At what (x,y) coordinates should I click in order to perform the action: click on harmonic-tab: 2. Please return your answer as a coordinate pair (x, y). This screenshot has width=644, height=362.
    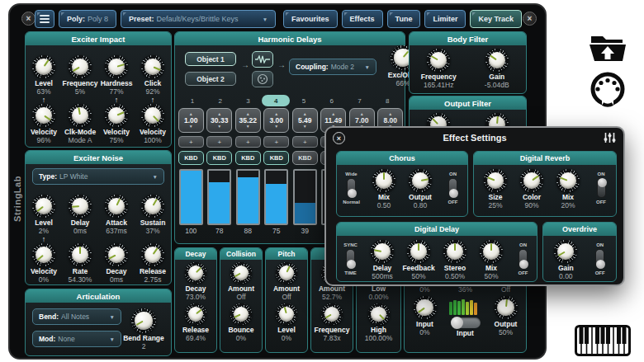
    Looking at the image, I should click on (220, 101).